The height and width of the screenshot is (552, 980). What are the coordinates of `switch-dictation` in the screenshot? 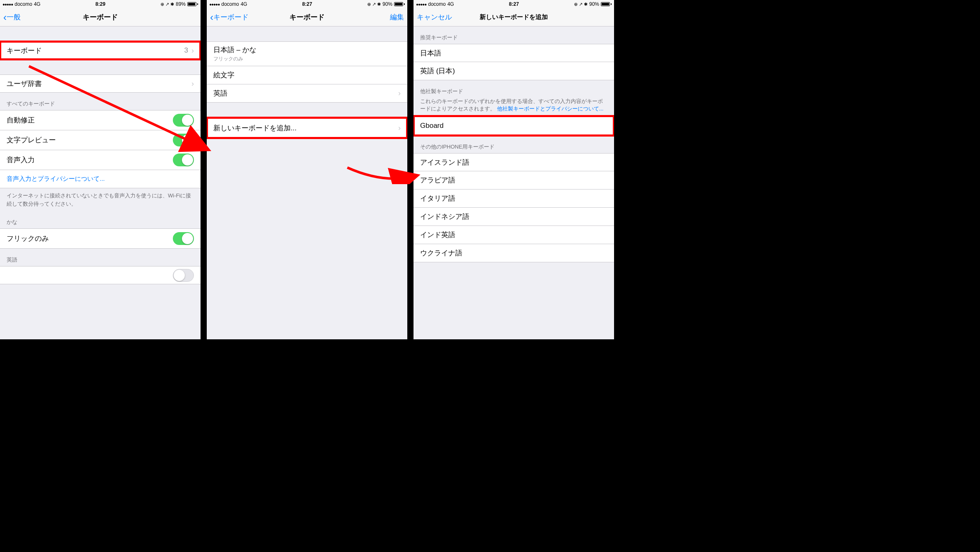 It's located at (184, 160).